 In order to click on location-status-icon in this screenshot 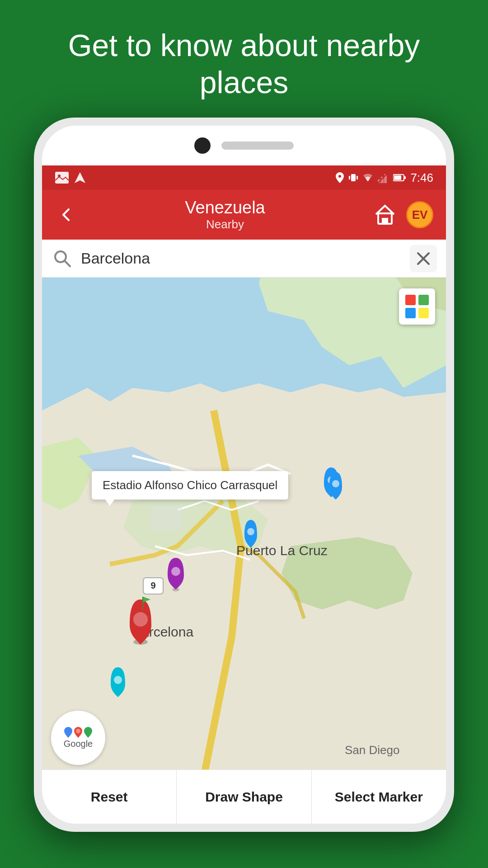, I will do `click(340, 178)`.